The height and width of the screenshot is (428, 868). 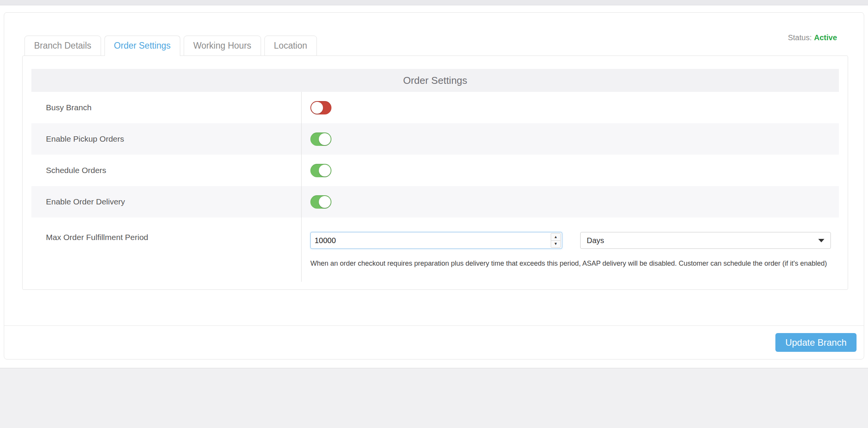 What do you see at coordinates (706, 240) in the screenshot?
I see `unit-select: Days` at bounding box center [706, 240].